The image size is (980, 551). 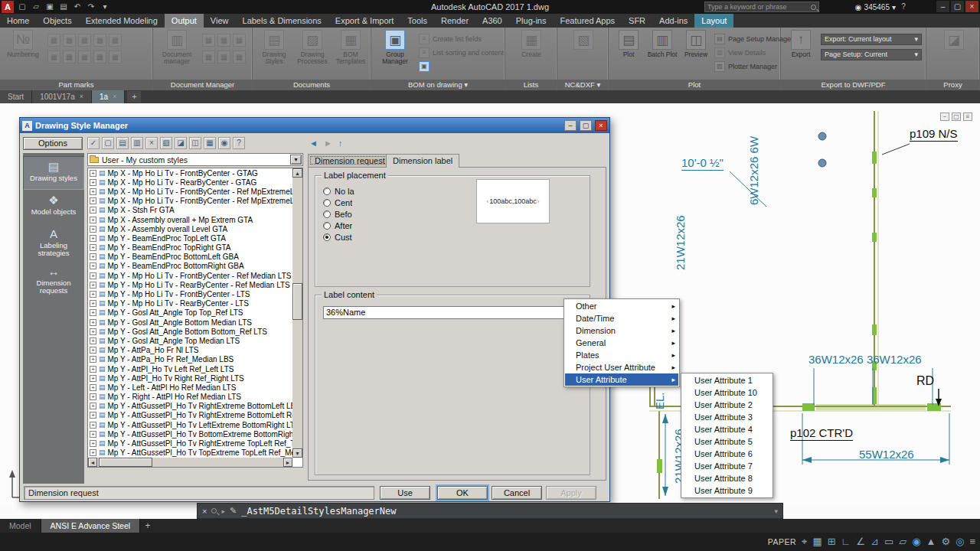 I want to click on tree-item: +▤Mp Y - Mp Ho Li Tv - FrontByCenter - L…, so click(x=190, y=294).